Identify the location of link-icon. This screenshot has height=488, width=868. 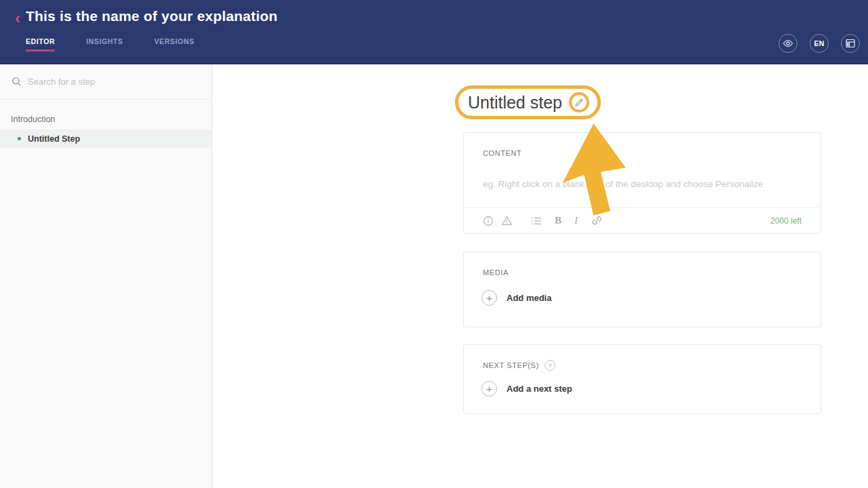
(597, 221).